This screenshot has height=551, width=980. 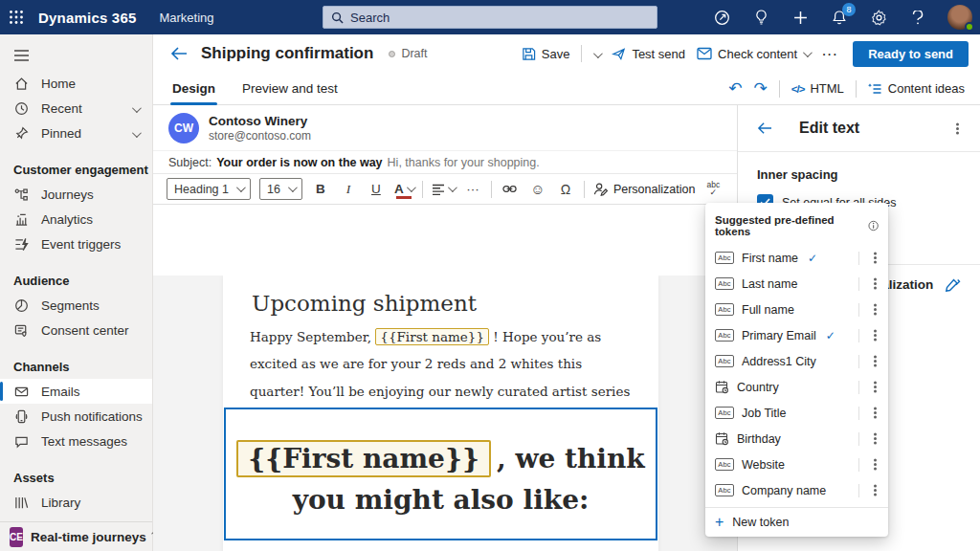 What do you see at coordinates (443, 189) in the screenshot?
I see `alignment-button` at bounding box center [443, 189].